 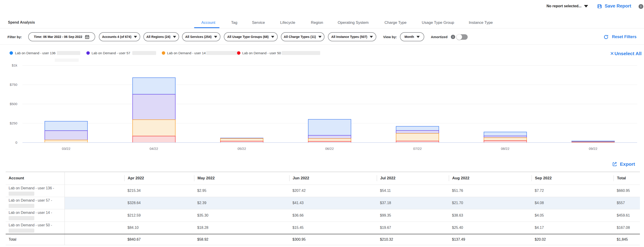 What do you see at coordinates (66, 149) in the screenshot?
I see `svg-text: 03/22` at bounding box center [66, 149].